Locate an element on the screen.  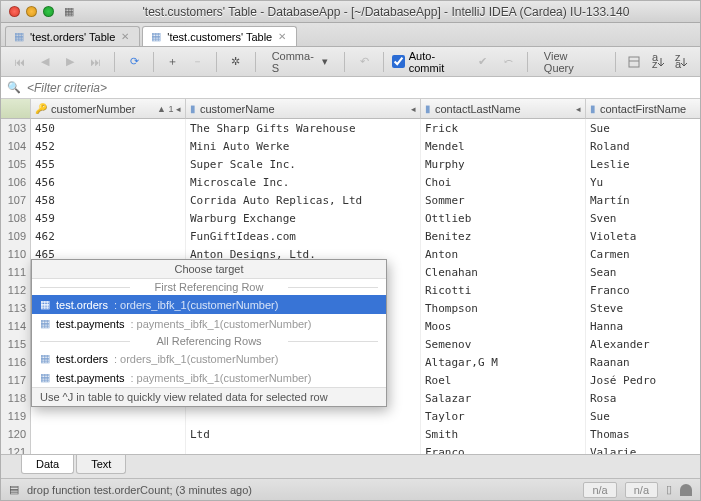
table-cell: Ltd is located at coordinates (304, 434).